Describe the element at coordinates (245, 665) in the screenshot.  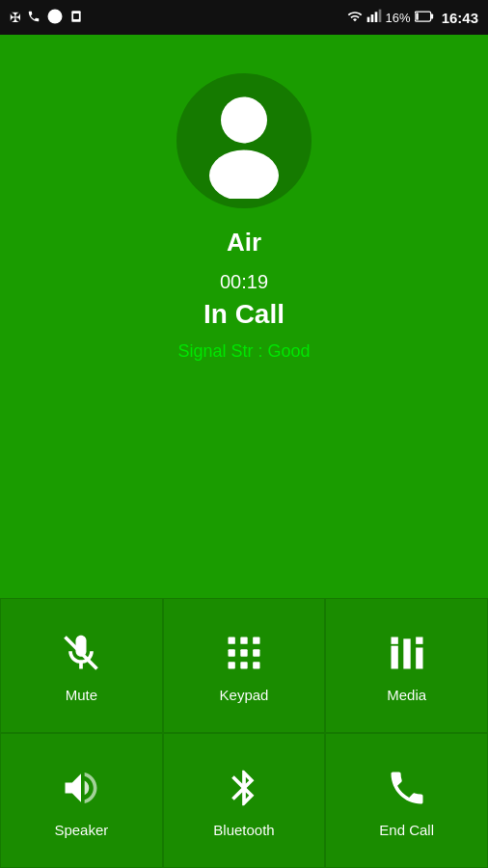
I see `keypad-button: Keypad` at that location.